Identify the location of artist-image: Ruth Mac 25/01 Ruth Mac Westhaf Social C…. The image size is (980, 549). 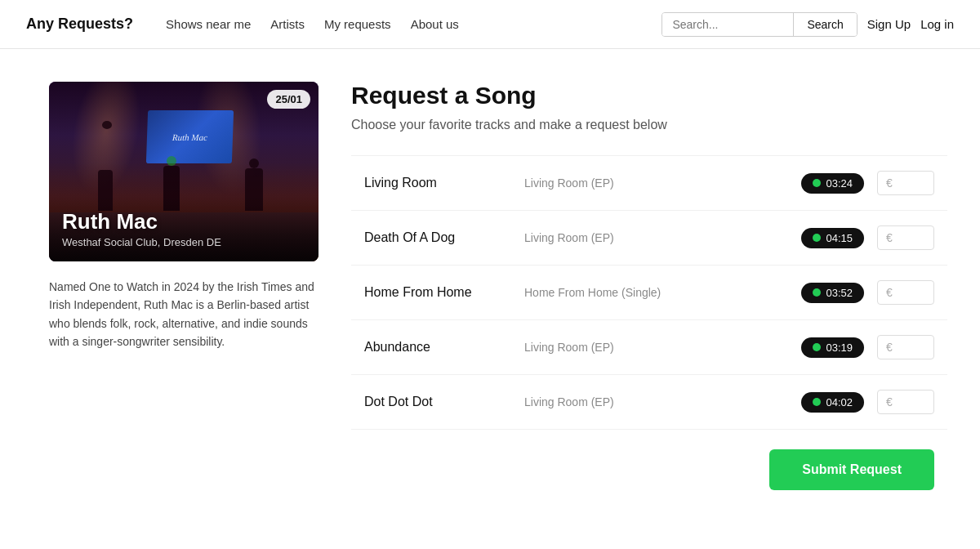
(184, 172).